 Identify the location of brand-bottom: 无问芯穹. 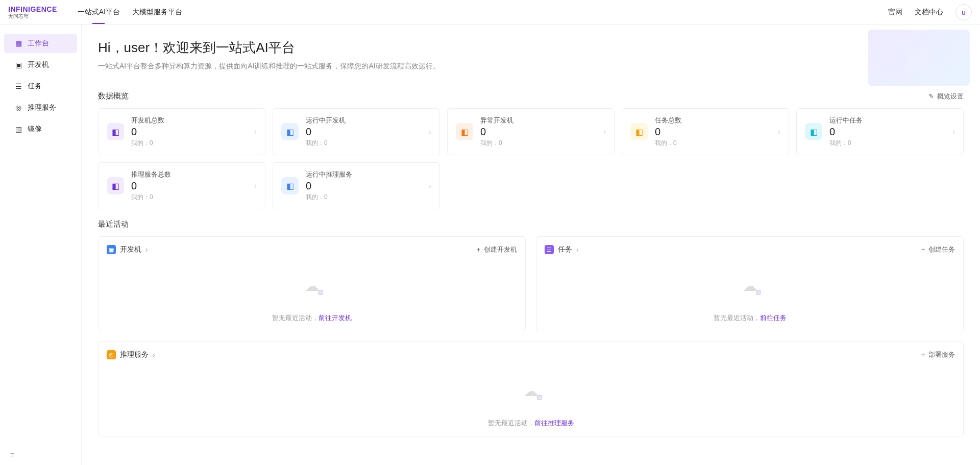
(33, 16).